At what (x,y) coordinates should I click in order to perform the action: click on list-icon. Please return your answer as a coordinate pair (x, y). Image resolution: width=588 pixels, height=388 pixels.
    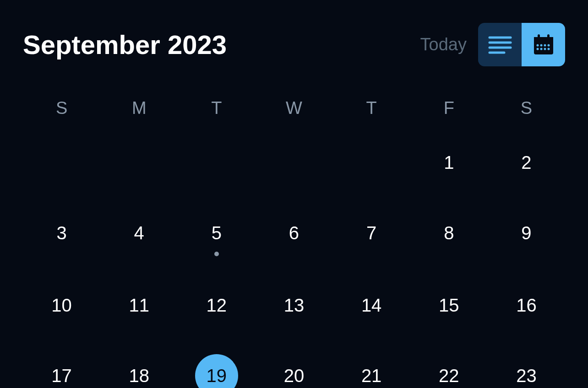
    Looking at the image, I should click on (500, 45).